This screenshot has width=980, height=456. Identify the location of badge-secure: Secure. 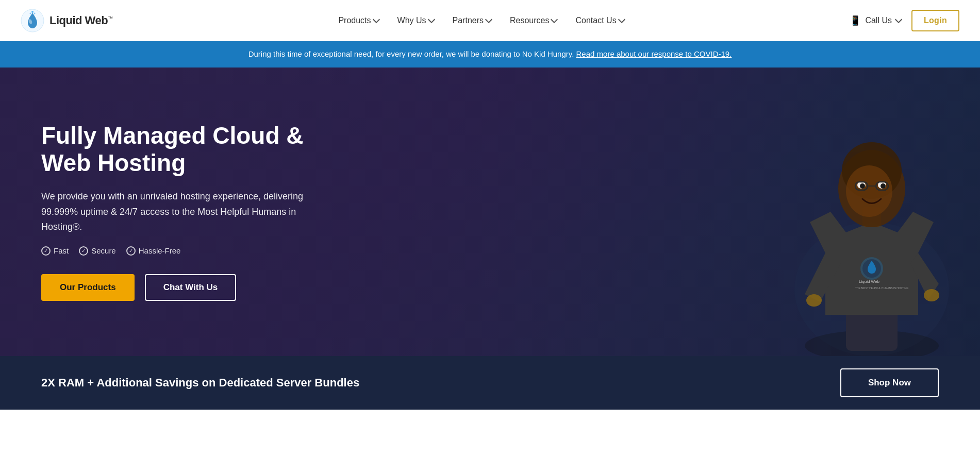
(97, 251).